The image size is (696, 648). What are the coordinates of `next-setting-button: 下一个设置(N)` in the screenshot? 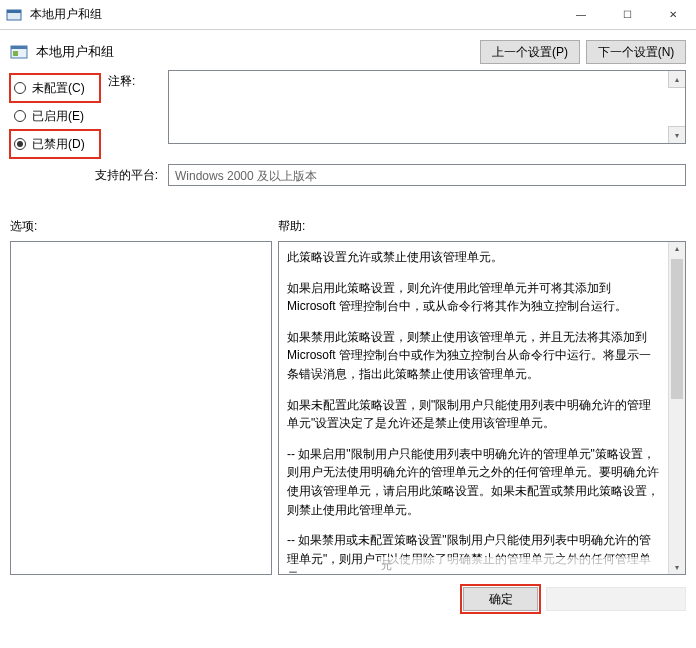 It's located at (636, 52).